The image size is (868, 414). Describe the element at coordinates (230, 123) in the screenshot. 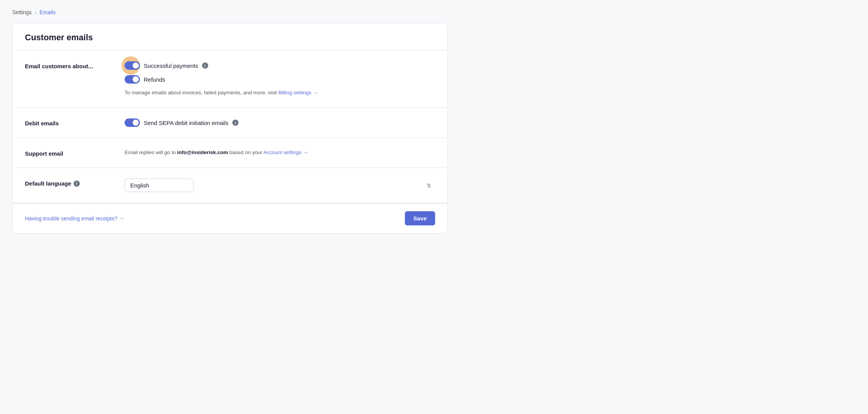

I see `debit-emails-section: Debit emails Send SEPA debit initiation …` at that location.